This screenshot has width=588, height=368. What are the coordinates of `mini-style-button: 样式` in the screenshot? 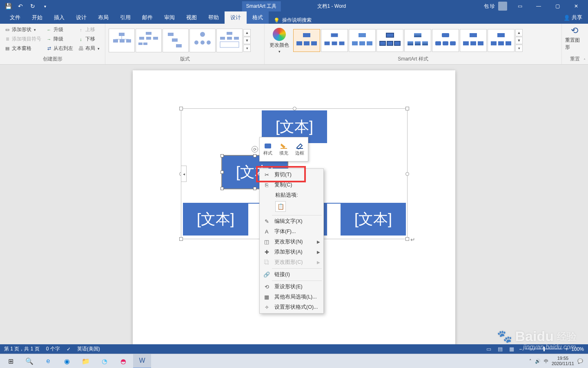 It's located at (268, 149).